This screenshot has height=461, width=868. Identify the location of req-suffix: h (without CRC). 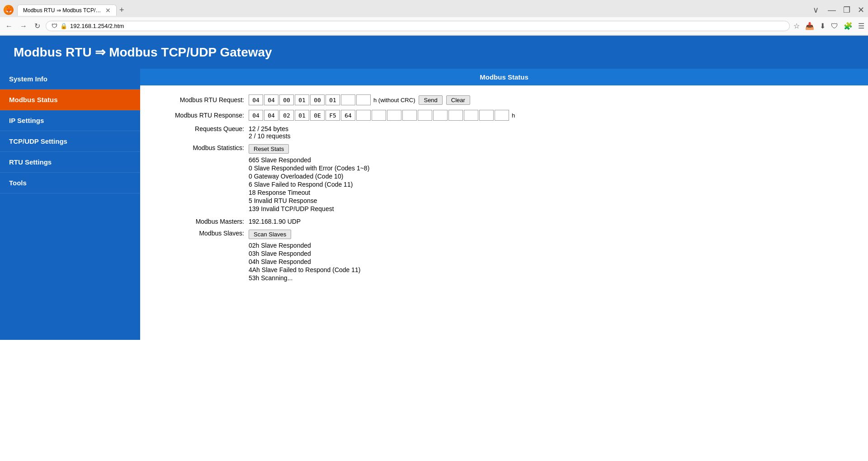
(394, 100).